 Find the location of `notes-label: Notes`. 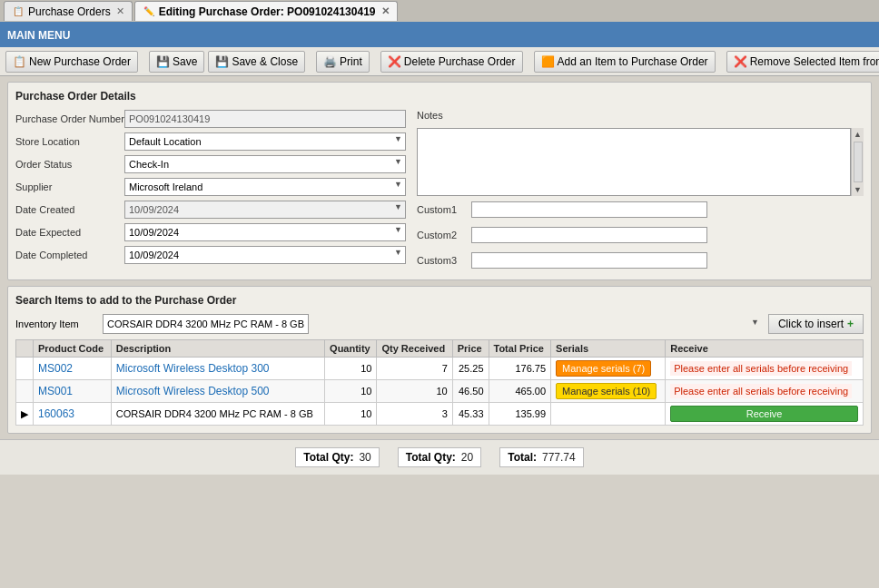

notes-label: Notes is located at coordinates (640, 115).